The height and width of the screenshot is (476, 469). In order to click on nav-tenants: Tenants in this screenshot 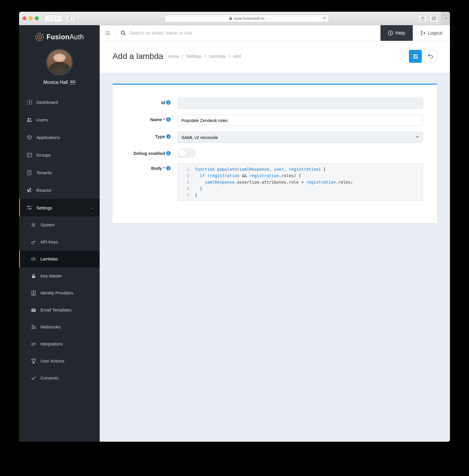, I will do `click(59, 172)`.